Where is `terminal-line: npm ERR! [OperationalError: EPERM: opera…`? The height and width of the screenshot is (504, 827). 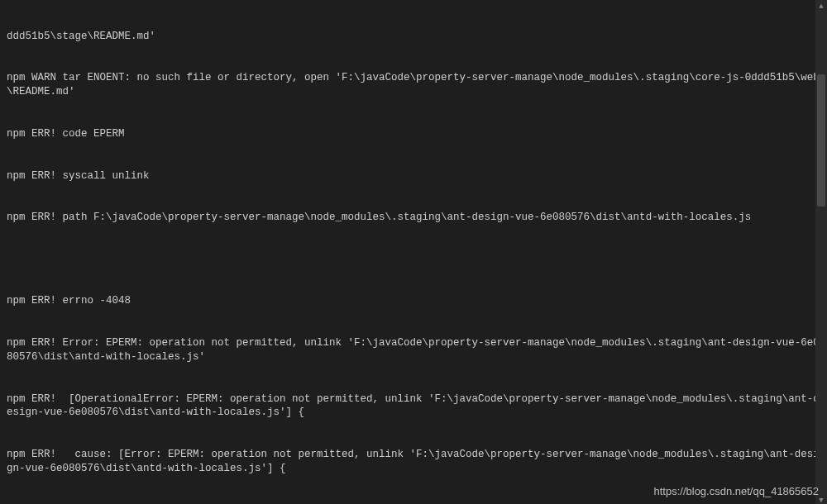
terminal-line: npm ERR! [OperationalError: EPERM: opera… is located at coordinates (414, 407).